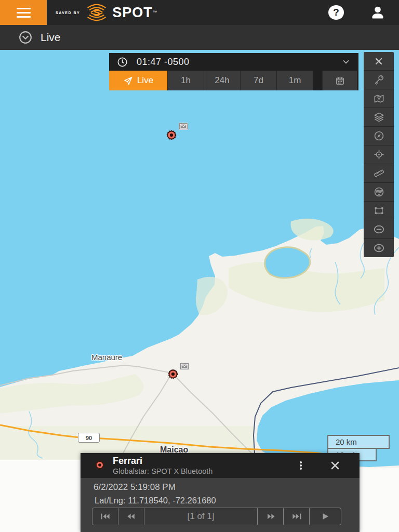  What do you see at coordinates (110, 500) in the screenshot?
I see `latlng-label: Lat/Lng:` at bounding box center [110, 500].